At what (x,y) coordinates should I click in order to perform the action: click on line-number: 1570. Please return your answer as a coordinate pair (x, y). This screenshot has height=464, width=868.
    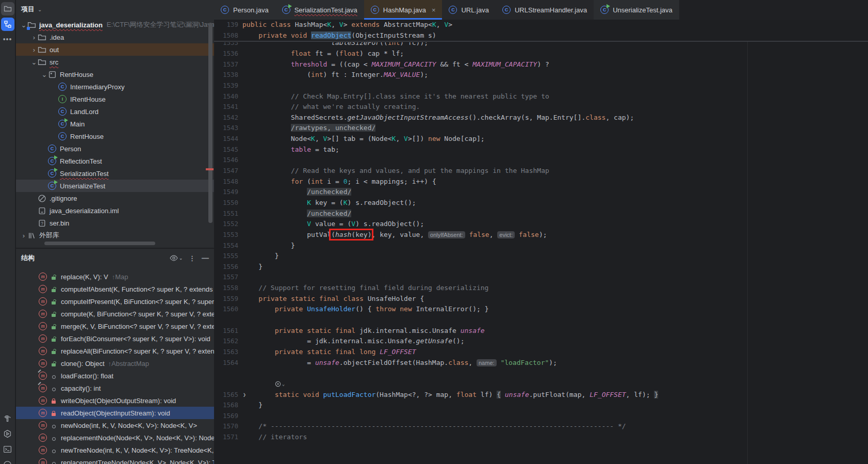
    Looking at the image, I should click on (226, 426).